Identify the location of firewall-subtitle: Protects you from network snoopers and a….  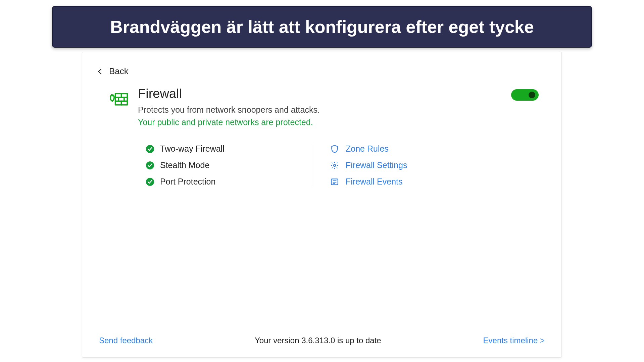
(325, 110).